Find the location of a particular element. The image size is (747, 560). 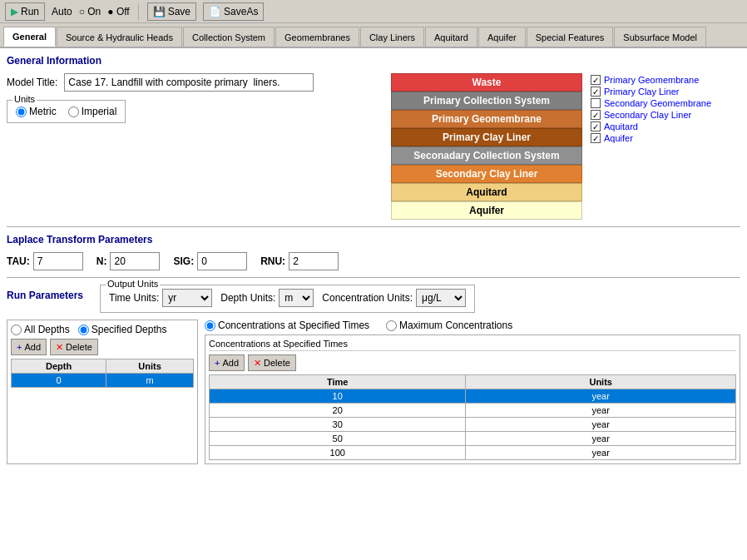

model-title-label: Model Title: is located at coordinates (32, 82).